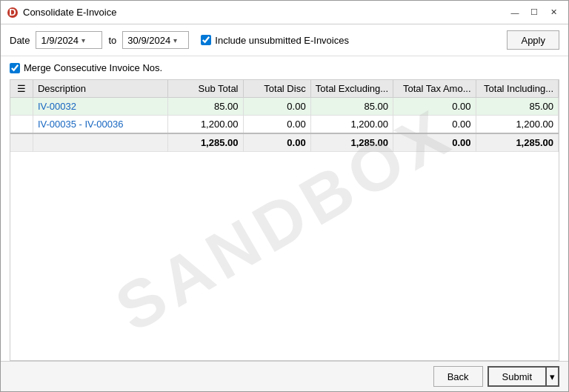 The image size is (569, 392). I want to click on cell-total-incl: 85.00, so click(517, 107).